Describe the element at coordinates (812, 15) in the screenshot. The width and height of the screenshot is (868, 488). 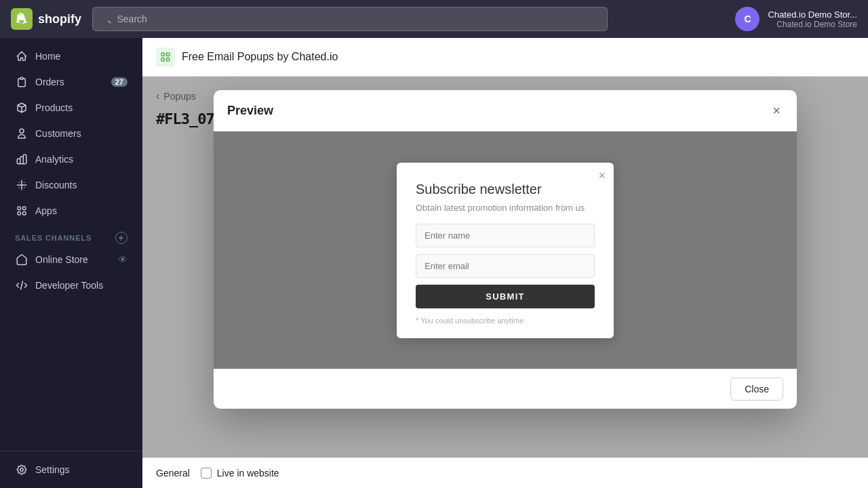
I see `store-name: Chated.io Demo Stor...` at that location.